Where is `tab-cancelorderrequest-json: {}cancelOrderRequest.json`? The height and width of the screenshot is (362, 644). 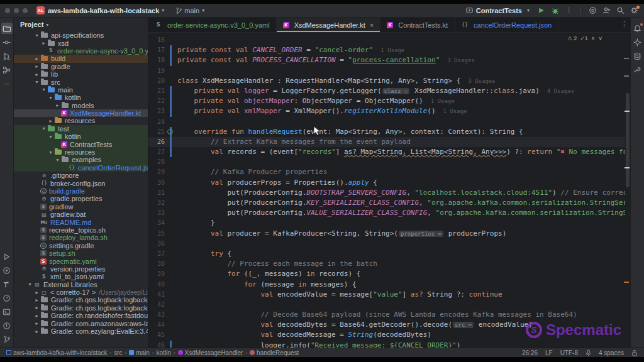 tab-cancelorderrequest-json: {}cancelOrderRequest.json is located at coordinates (507, 25).